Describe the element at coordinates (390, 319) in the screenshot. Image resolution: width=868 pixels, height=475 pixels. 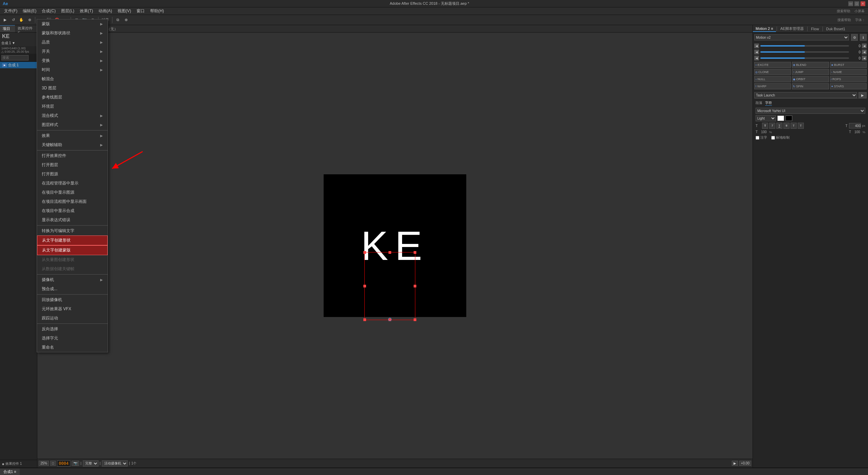
I see `anchor-point` at that location.